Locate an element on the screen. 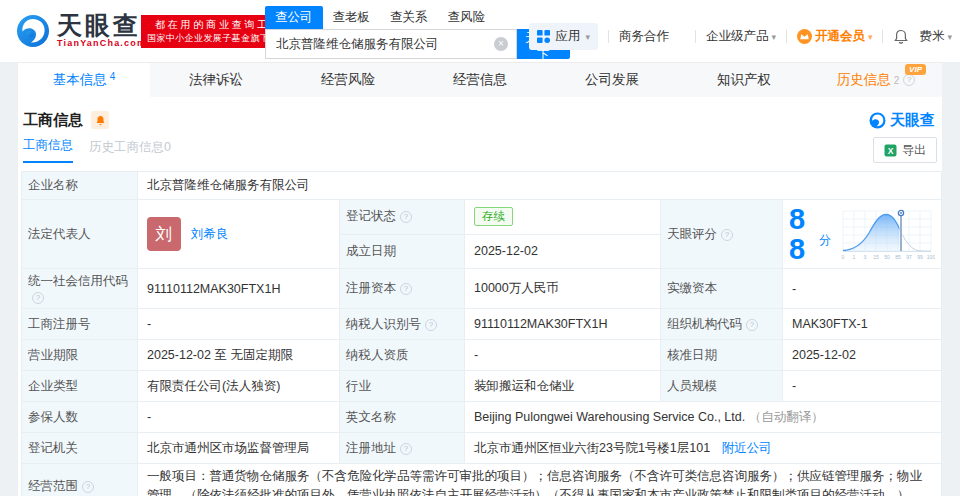 The image size is (960, 496). score-distribution-chart: 0131550859799100 is located at coordinates (887, 234).